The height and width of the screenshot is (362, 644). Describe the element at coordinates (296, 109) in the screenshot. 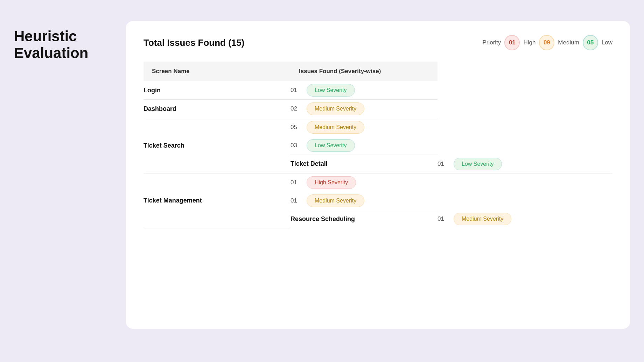

I see `issue-count: 02` at that location.